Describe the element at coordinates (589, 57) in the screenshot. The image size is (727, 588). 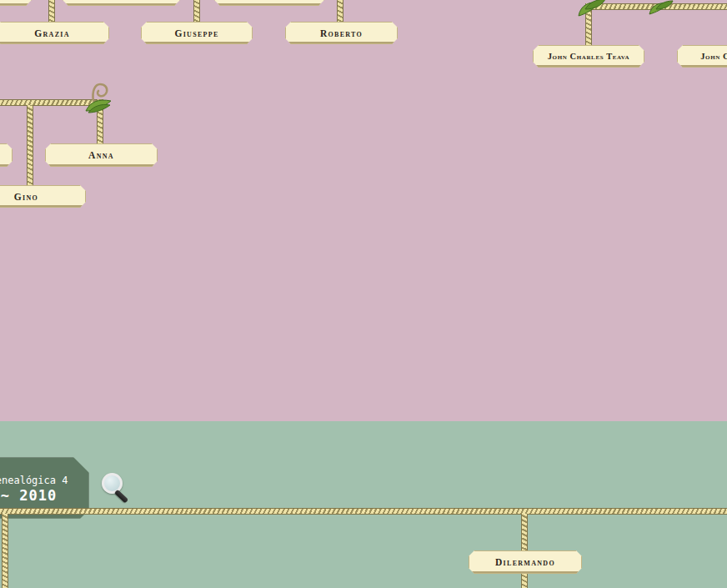
I see `plaque-john-charles-teava: John Charles Teava` at that location.